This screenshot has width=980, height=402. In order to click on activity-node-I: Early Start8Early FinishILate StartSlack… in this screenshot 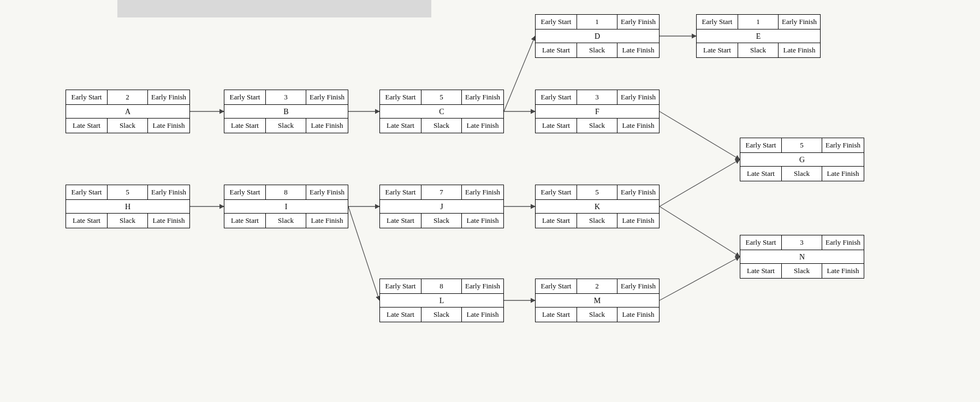, I will do `click(286, 206)`.